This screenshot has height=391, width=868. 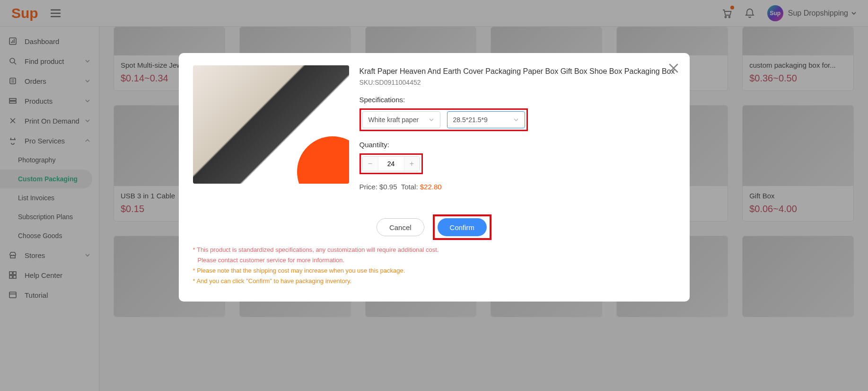 I want to click on modal-title: Kraft Paper Heaven And Earth Cover Packa…, so click(x=517, y=71).